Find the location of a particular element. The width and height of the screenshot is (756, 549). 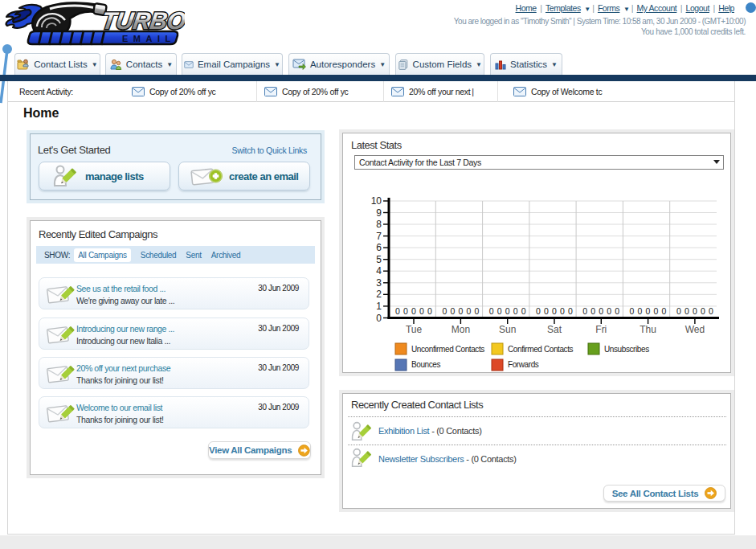

svg-text: Confirmed Contacts is located at coordinates (541, 349).